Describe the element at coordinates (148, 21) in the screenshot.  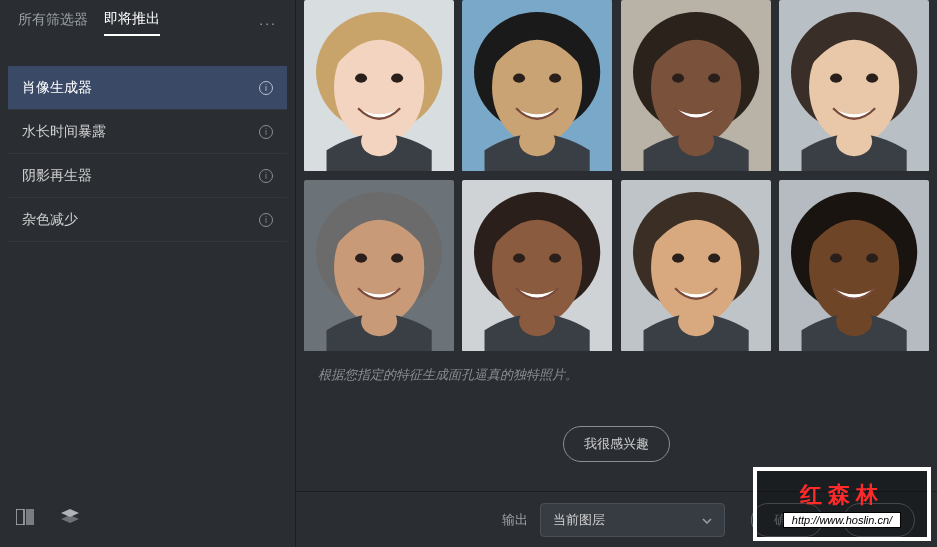
I see `tab-bar: 所有筛选器 即将推出 ···` at that location.